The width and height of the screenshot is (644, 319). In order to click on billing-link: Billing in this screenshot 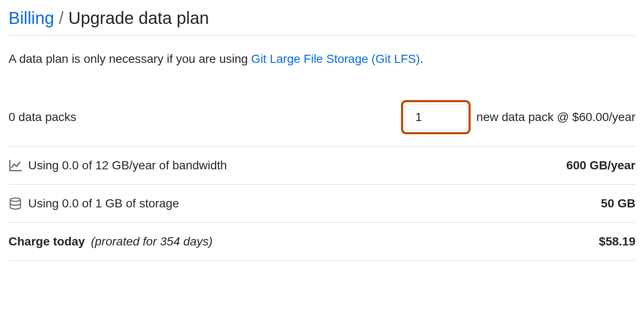, I will do `click(32, 18)`.